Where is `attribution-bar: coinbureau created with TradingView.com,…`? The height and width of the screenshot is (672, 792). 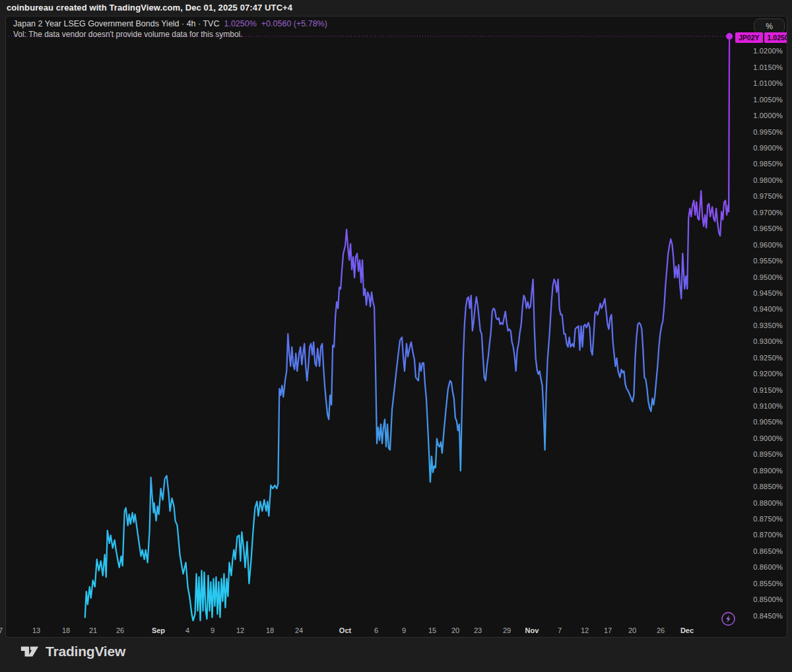 attribution-bar: coinbureau created with TradingView.com,… is located at coordinates (396, 8).